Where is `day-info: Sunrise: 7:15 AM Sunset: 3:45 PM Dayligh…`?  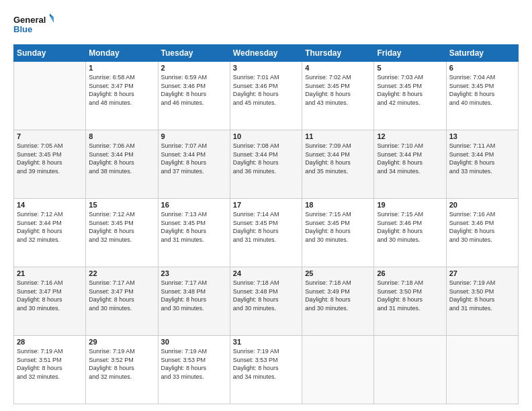 day-info: Sunrise: 7:15 AM Sunset: 3:45 PM Dayligh… is located at coordinates (338, 227).